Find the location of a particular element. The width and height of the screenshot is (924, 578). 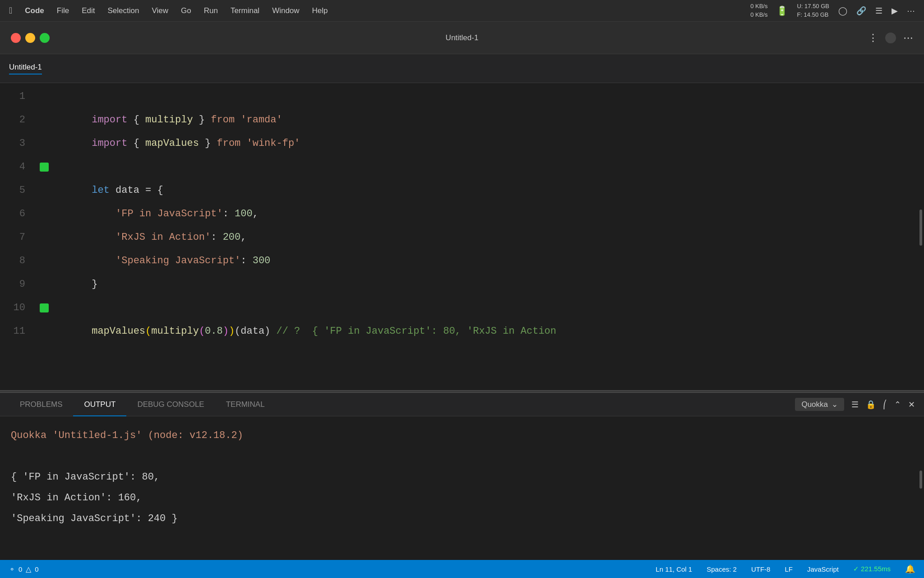

panel-tab-actions: Quokka ⌄ ☰ 🔒 ⎛ ⌃ ✕ is located at coordinates (855, 405).